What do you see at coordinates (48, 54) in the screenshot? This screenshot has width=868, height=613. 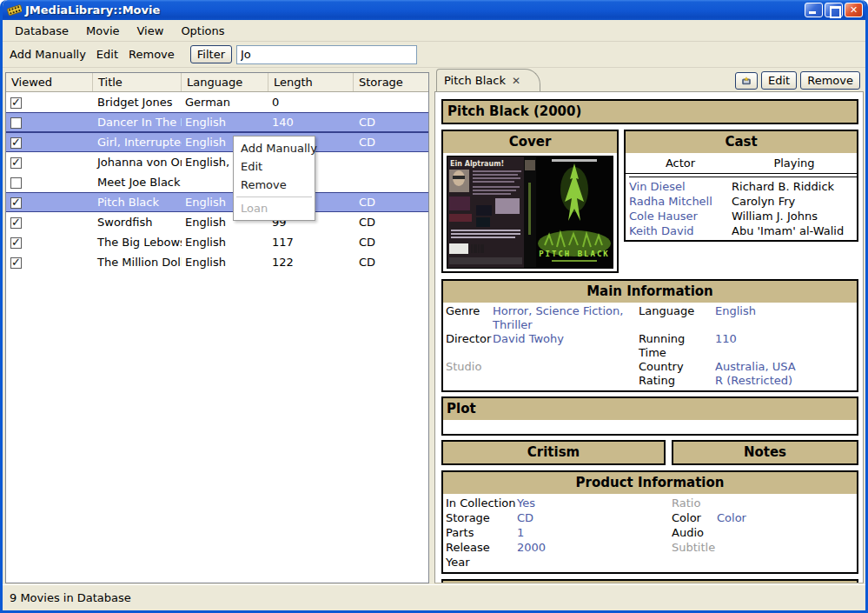 I see `add-manually-button: Add Manually` at bounding box center [48, 54].